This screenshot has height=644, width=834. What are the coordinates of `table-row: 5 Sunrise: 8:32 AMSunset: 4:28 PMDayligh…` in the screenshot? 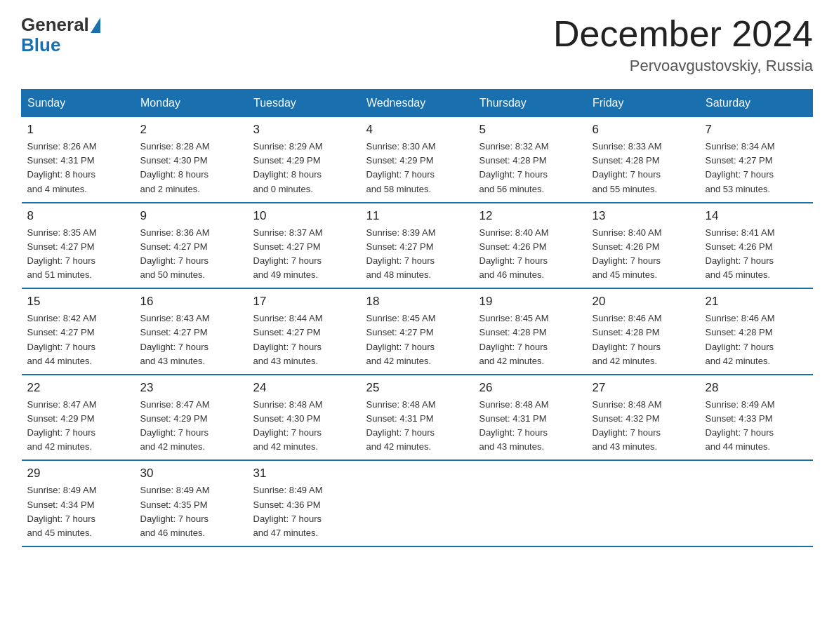 It's located at (531, 160).